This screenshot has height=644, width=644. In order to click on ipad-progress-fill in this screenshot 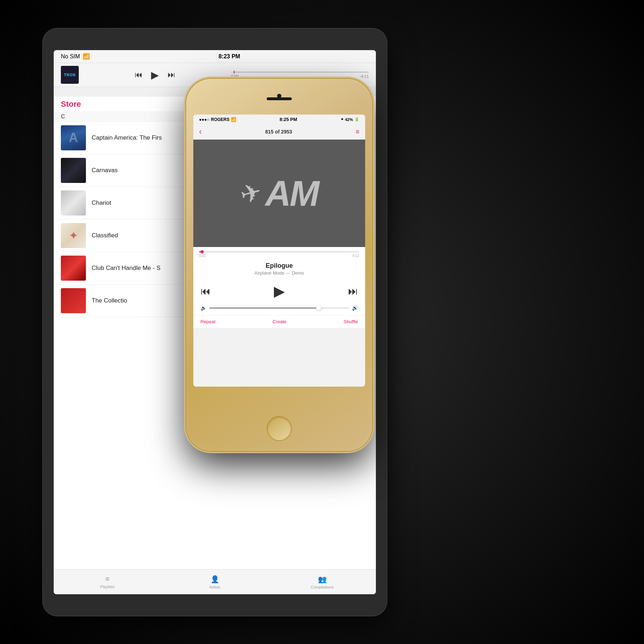, I will do `click(232, 72)`.